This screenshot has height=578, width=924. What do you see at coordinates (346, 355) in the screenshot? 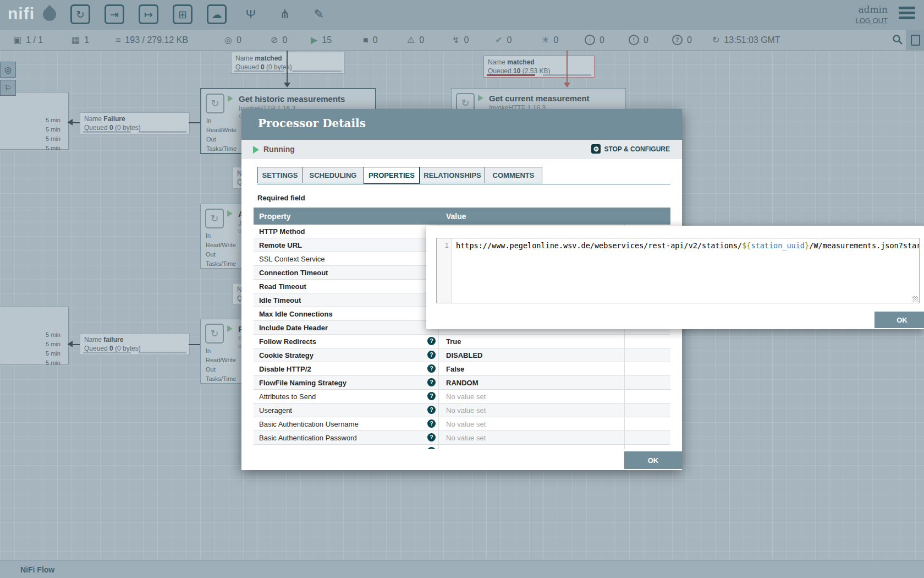
I see `property-name-cell: Cookie Strategy?` at bounding box center [346, 355].